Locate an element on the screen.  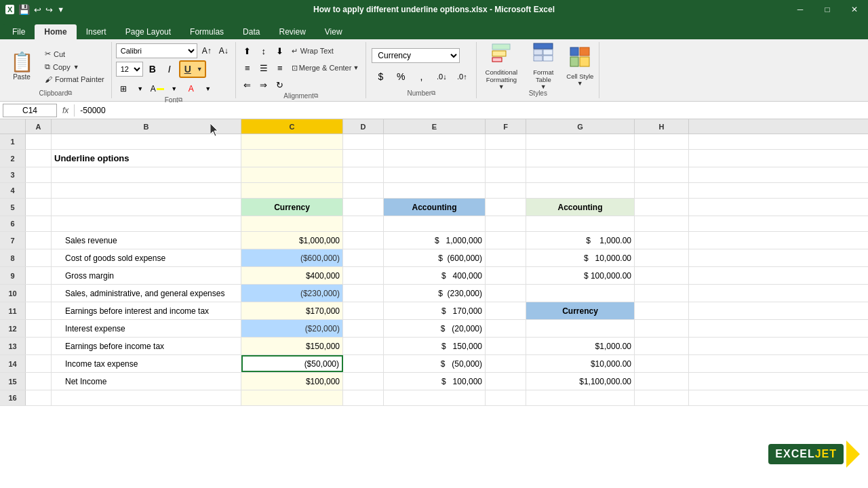
decrease-font-button: A↓ is located at coordinates (224, 51).